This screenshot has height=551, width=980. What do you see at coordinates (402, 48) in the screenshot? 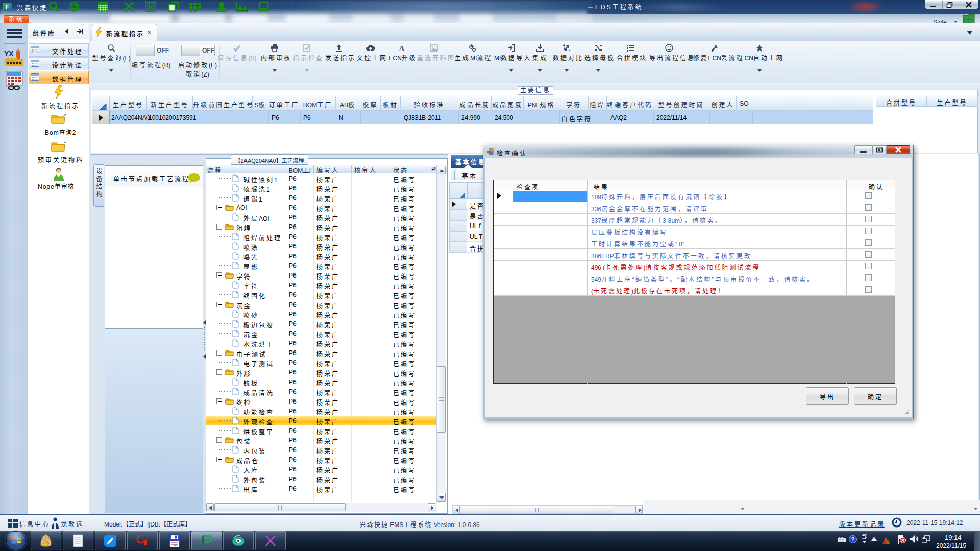
I see `svg-text: A` at bounding box center [402, 48].